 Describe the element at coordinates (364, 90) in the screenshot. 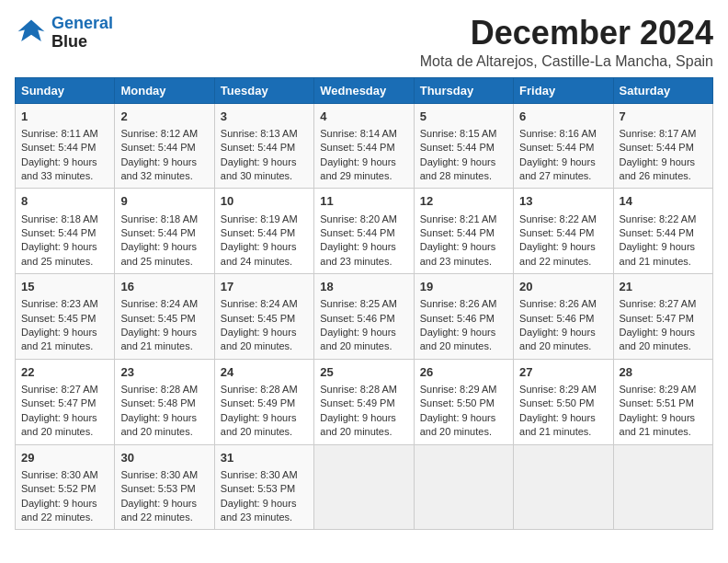

I see `header-row: SundayMondayTuesdayWednesdayThursdayFrid…` at that location.